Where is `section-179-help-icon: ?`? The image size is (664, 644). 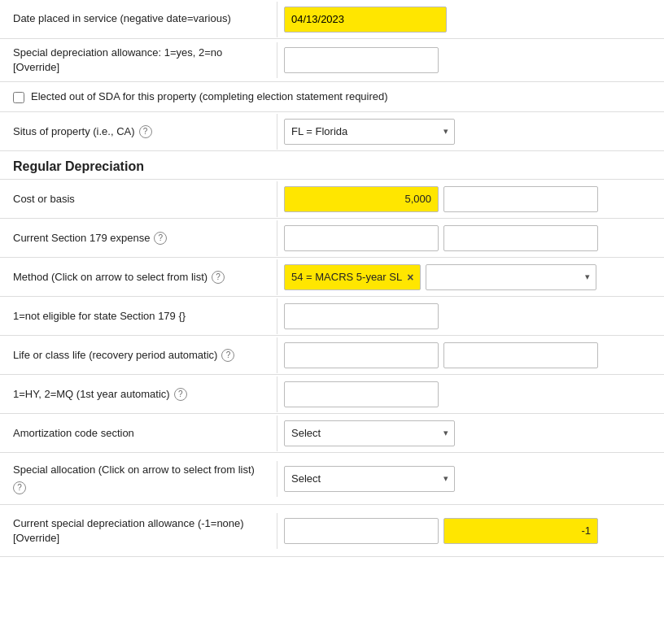
section-179-help-icon: ? is located at coordinates (160, 238).